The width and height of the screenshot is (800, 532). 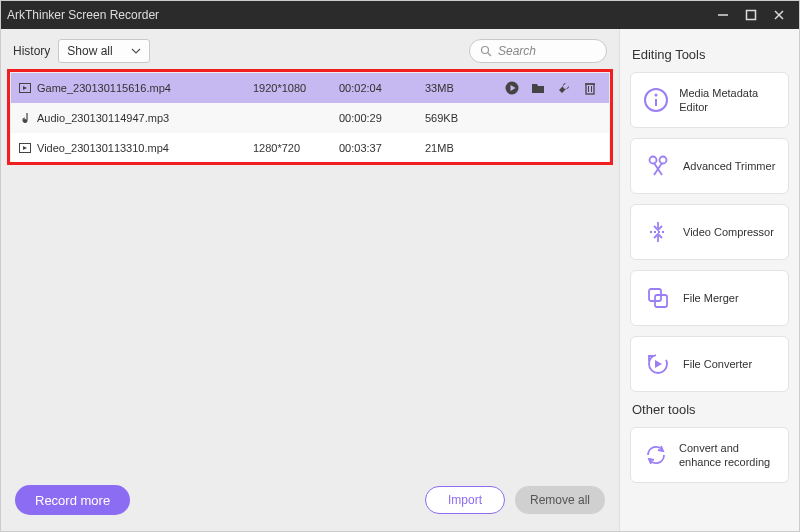 What do you see at coordinates (656, 455) in the screenshot?
I see `refresh-icon` at bounding box center [656, 455].